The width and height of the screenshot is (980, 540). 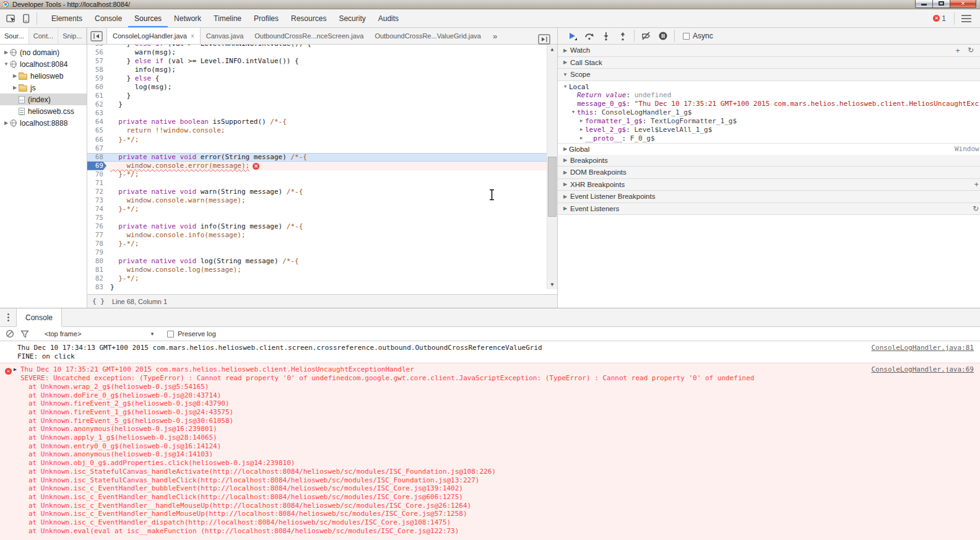 I want to click on editor-scrollbar: ▲ ▼, so click(x=552, y=167).